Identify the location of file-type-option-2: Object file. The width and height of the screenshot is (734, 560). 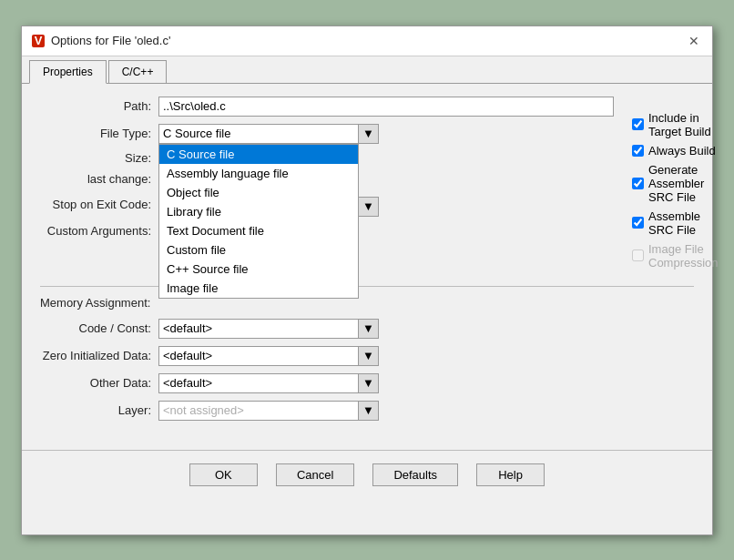
(259, 193).